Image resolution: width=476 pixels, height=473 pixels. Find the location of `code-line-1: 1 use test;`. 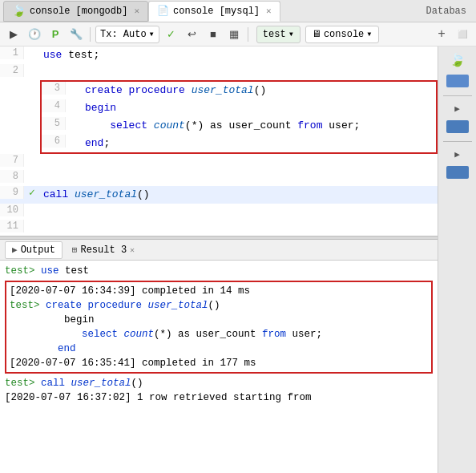

code-line-1: 1 use test; is located at coordinates (219, 55).